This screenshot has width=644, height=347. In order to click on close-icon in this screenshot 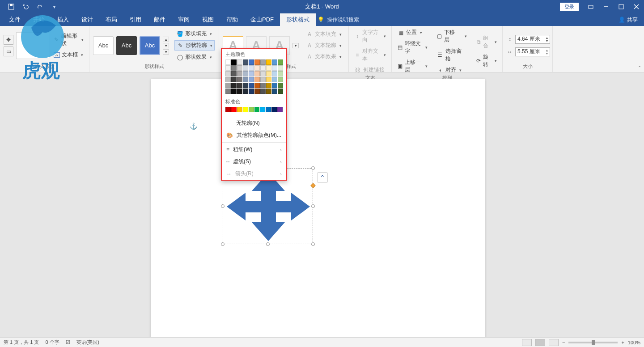, I will do `click(636, 7)`.